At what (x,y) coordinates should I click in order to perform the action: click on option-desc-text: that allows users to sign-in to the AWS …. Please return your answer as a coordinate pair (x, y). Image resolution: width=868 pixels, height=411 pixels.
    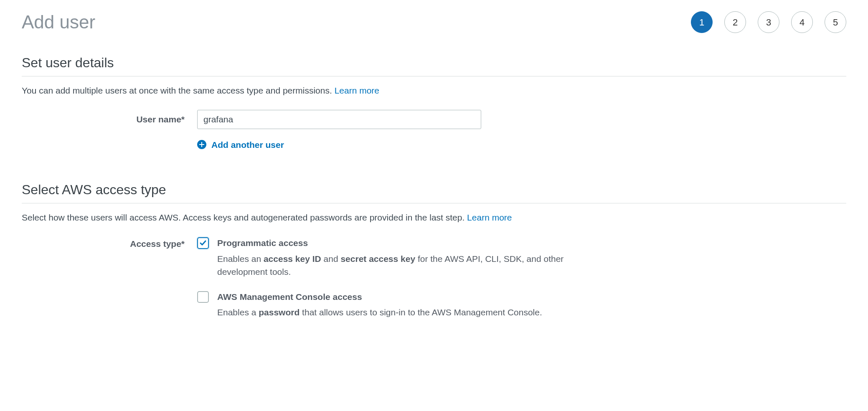
    Looking at the image, I should click on (421, 312).